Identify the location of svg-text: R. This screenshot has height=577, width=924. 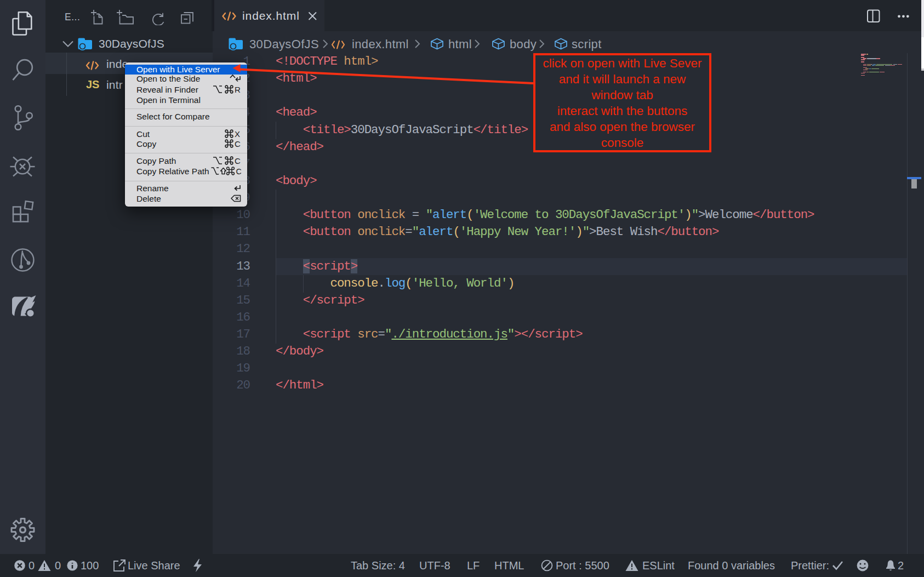
(238, 89).